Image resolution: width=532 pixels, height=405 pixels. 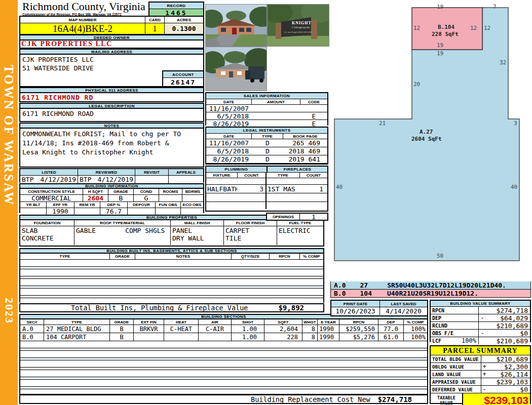 What do you see at coordinates (509, 367) in the screenshot?
I see `parcel-obldg-value: $2,300` at bounding box center [509, 367].